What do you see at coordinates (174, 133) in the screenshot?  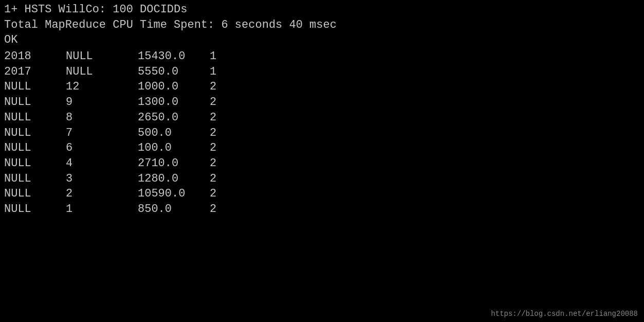 I see `cell-col3: 500.0` at bounding box center [174, 133].